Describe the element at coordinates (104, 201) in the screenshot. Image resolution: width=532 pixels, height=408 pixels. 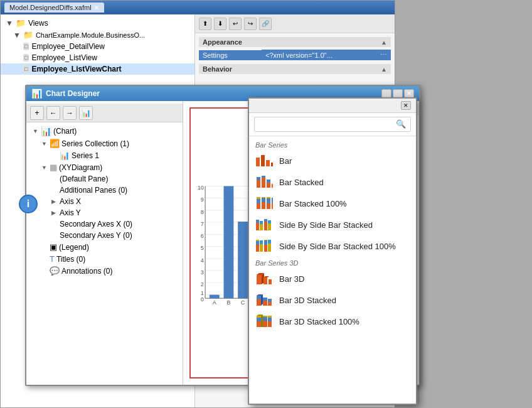
I see `chart-tree-area: ▼ 📊 (Chart) ▼ 📶 Series Collection (1) ▶ …` at that location.